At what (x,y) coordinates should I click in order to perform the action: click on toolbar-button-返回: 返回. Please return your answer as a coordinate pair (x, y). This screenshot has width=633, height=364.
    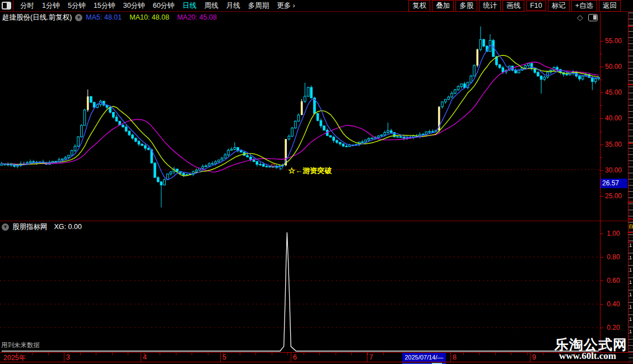
    Looking at the image, I should click on (609, 6).